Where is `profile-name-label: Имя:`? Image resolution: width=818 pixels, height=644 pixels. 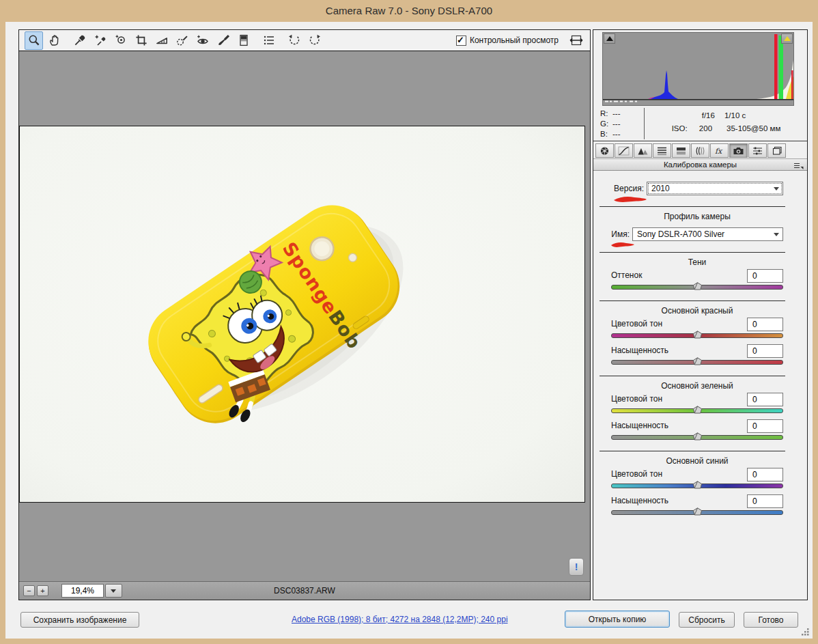 profile-name-label: Имя: is located at coordinates (621, 234).